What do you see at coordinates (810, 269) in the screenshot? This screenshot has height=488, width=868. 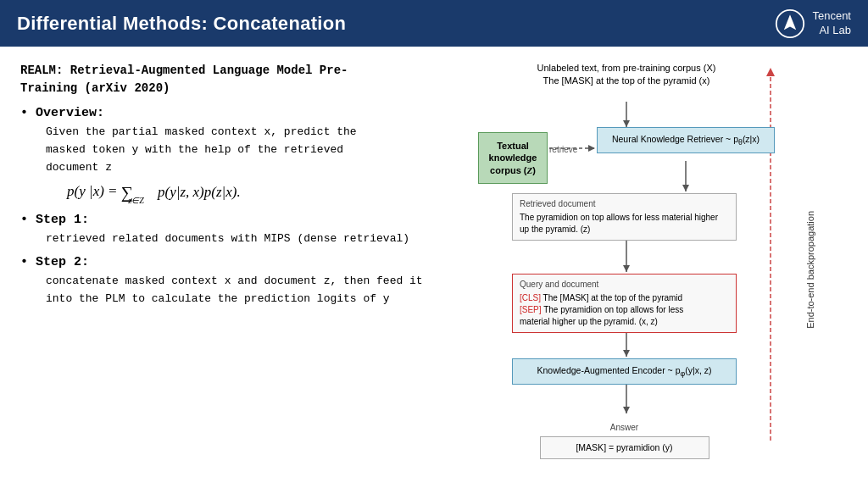 I see `backprop-label: End-to-end backpropagation` at bounding box center [810, 269].